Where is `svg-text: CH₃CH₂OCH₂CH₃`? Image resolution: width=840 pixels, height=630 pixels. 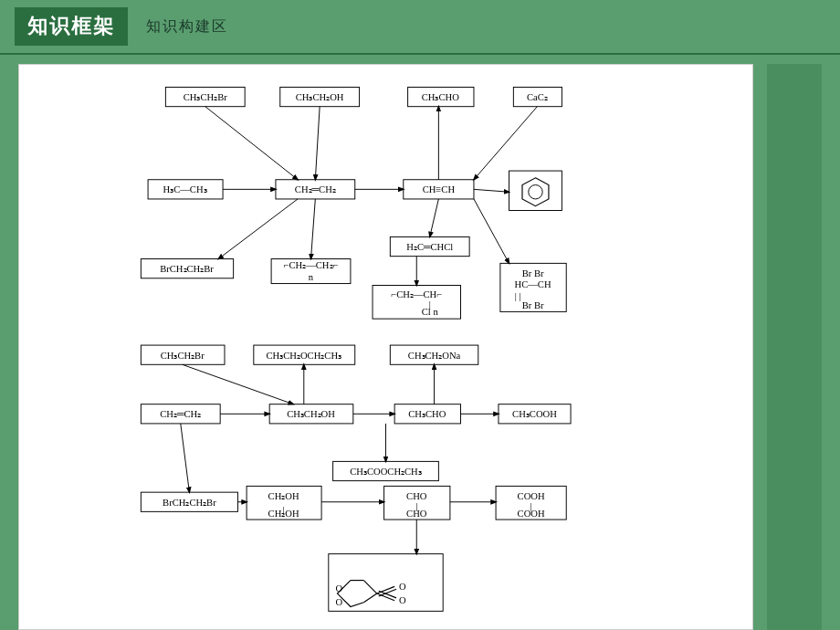
svg-text: CH₃CH₂OCH₂CH₃ is located at coordinates (305, 356).